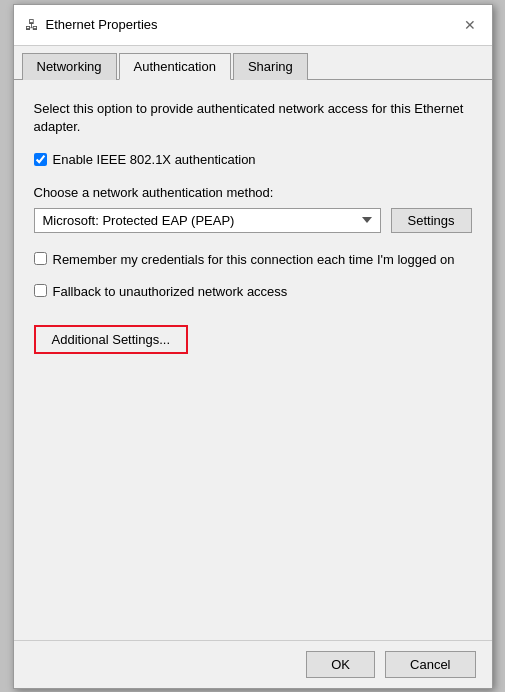  What do you see at coordinates (170, 292) in the screenshot?
I see `fallback-label: Fallback to unauthorized network access` at bounding box center [170, 292].